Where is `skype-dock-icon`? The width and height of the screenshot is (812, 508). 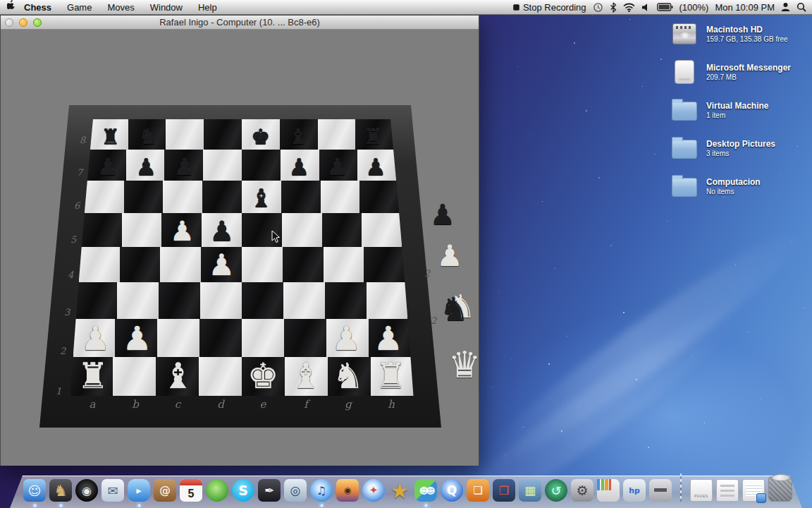
skype-dock-icon is located at coordinates (243, 490).